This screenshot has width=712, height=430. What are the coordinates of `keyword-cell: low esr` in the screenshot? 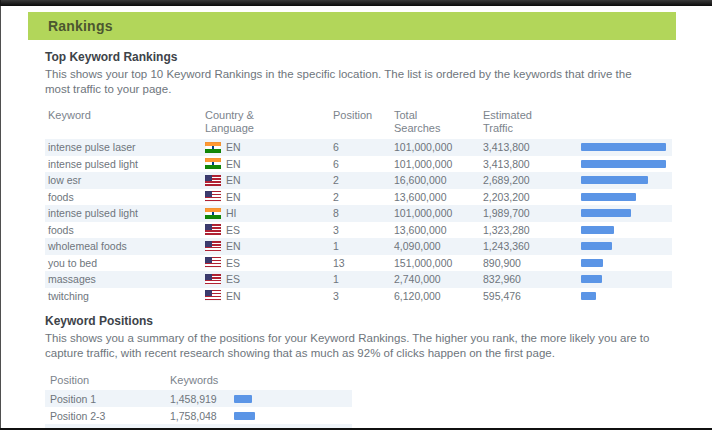 It's located at (125, 180).